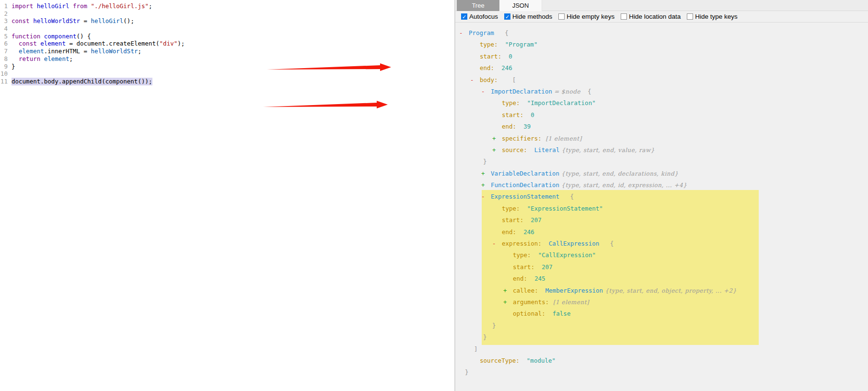 The image size is (868, 391). Describe the element at coordinates (558, 103) in the screenshot. I see `property-value: "ImportDeclaration"` at that location.